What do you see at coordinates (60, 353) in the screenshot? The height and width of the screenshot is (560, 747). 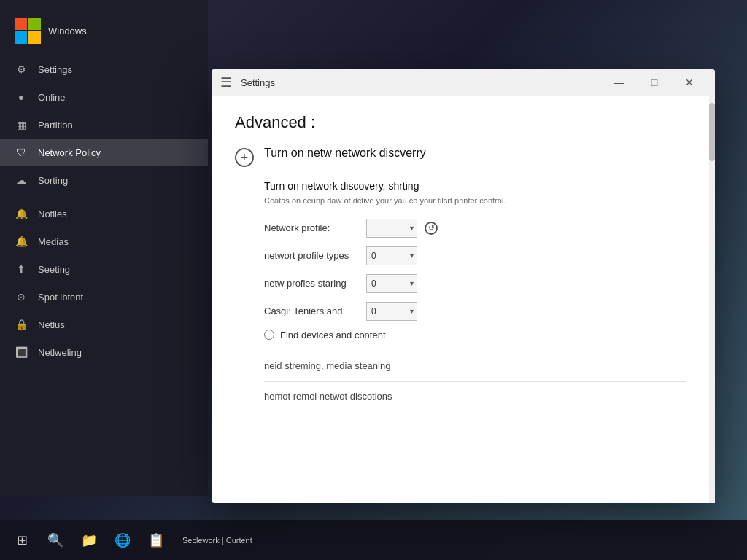 I see `sidebar-label-netlweling: Netlweling` at bounding box center [60, 353].